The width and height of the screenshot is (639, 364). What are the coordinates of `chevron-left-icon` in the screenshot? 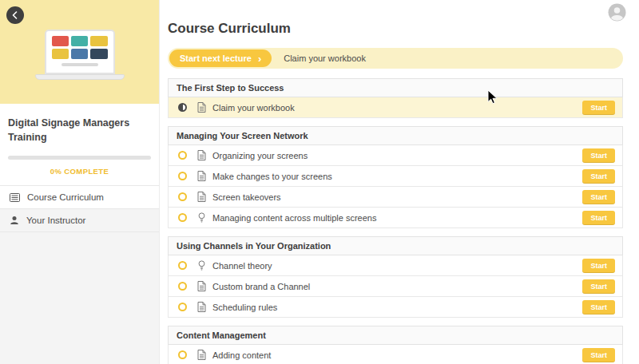 It's located at (15, 15).